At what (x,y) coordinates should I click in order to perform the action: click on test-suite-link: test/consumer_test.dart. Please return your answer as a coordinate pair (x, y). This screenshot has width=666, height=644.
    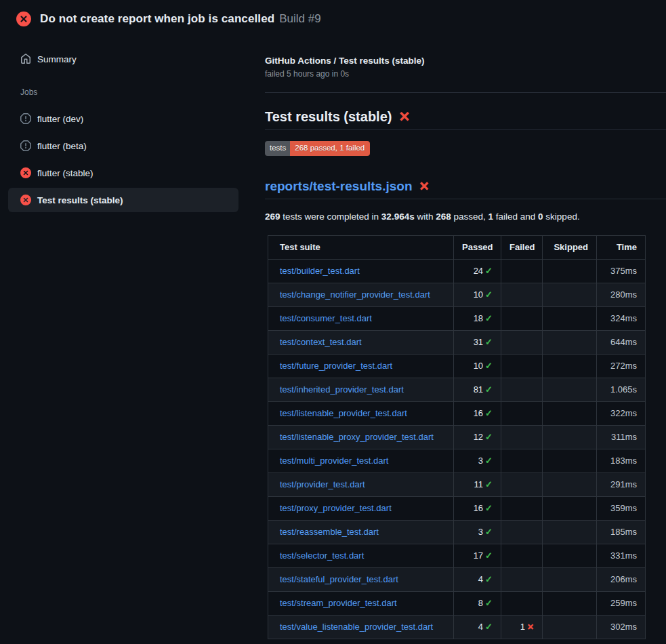
    Looking at the image, I should click on (326, 319).